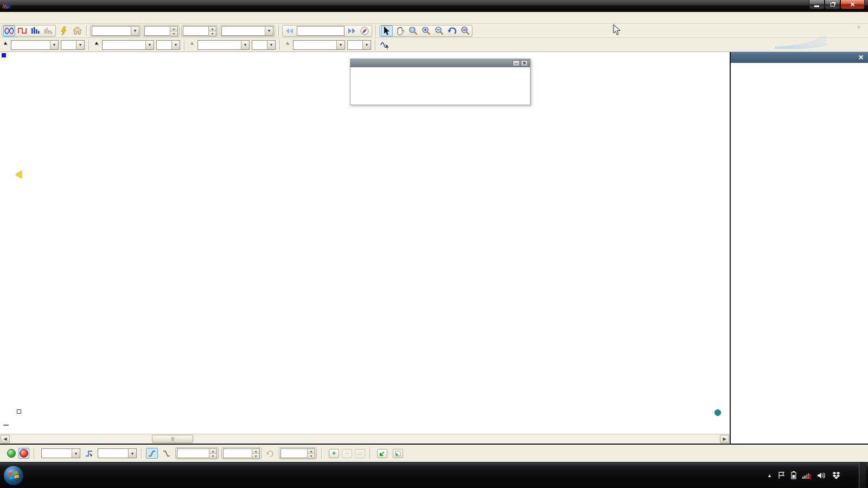 This screenshot has width=868, height=488. What do you see at coordinates (347, 453) in the screenshot?
I see `remove-measurement-button: −` at bounding box center [347, 453].